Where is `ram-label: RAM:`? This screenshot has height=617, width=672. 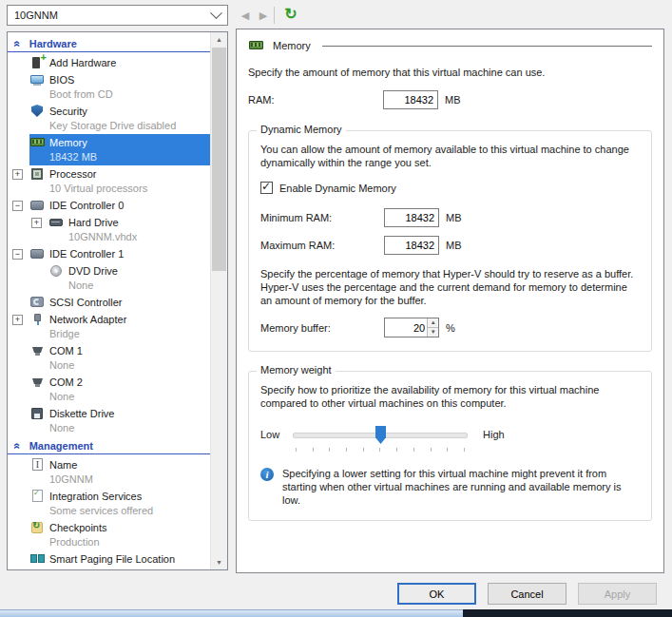
ram-label: RAM: is located at coordinates (316, 100).